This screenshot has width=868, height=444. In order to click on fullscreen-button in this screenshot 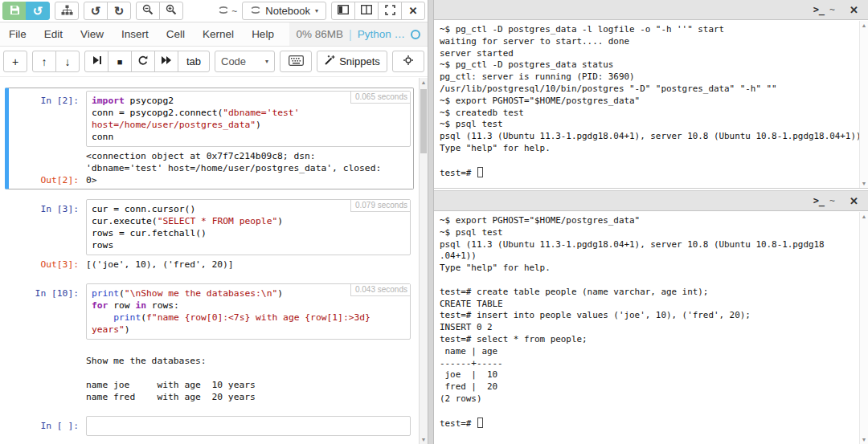, I will do `click(390, 11)`.